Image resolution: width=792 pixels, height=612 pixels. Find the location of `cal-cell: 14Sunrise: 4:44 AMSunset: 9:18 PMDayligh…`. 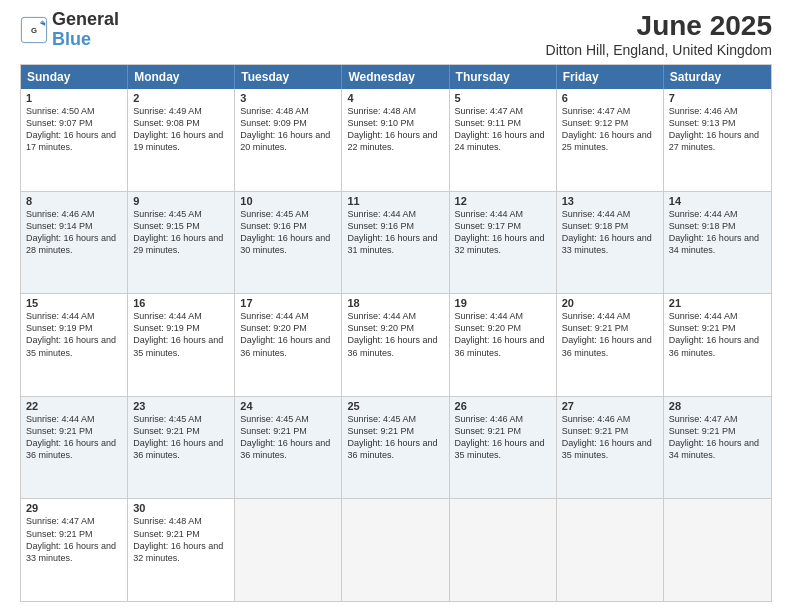

cal-cell: 14Sunrise: 4:44 AMSunset: 9:18 PMDayligh… is located at coordinates (718, 243).